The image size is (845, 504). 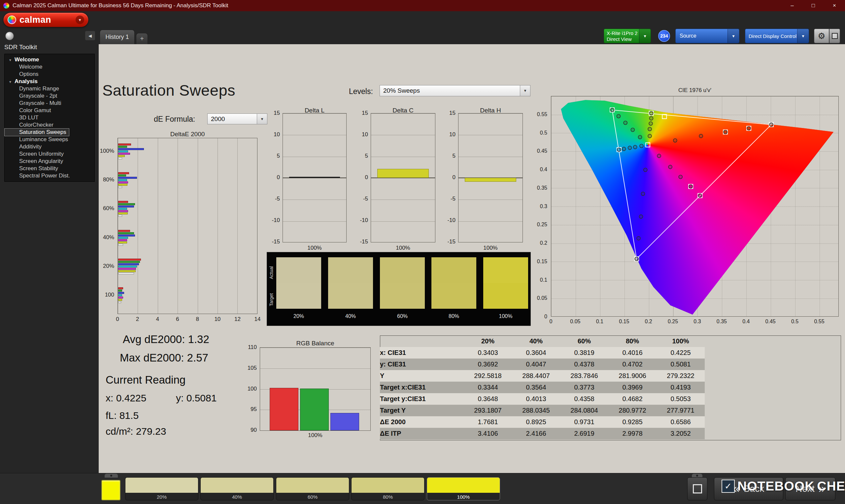 I want to click on sidebar-item-3d-lut: 3D LUT, so click(x=50, y=118).